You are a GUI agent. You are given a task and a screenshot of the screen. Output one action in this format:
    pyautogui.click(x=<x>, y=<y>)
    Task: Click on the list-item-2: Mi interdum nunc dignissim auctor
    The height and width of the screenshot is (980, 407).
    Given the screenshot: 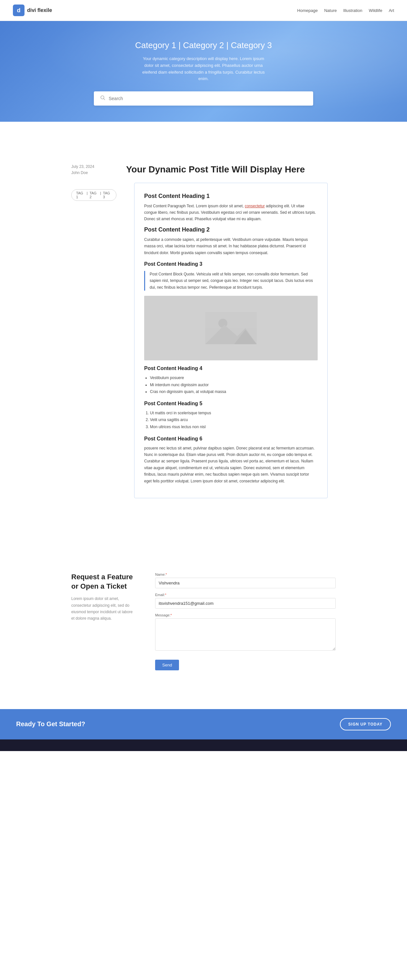 What is the action you would take?
    pyautogui.click(x=234, y=385)
    